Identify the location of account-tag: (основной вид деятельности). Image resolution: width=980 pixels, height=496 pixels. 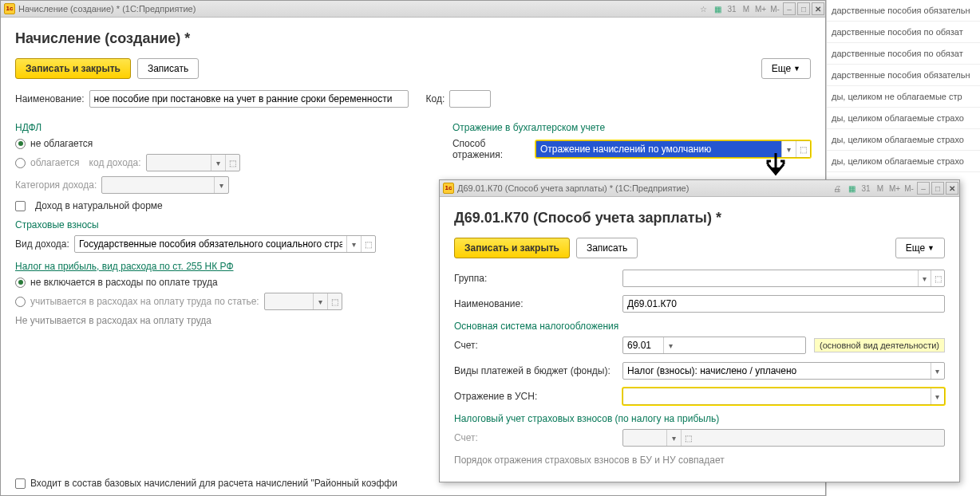
(879, 345).